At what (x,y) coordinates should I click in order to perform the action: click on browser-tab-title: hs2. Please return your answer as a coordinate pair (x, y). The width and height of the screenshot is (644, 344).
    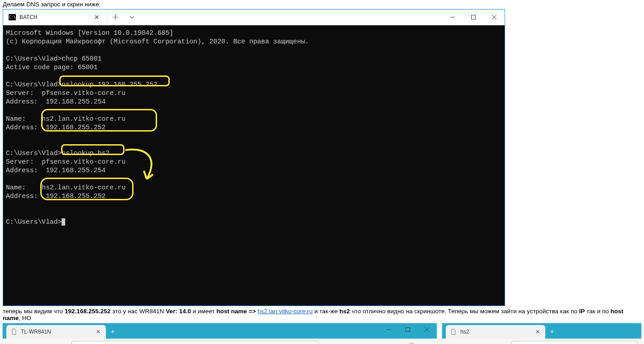
    Looking at the image, I should click on (496, 332).